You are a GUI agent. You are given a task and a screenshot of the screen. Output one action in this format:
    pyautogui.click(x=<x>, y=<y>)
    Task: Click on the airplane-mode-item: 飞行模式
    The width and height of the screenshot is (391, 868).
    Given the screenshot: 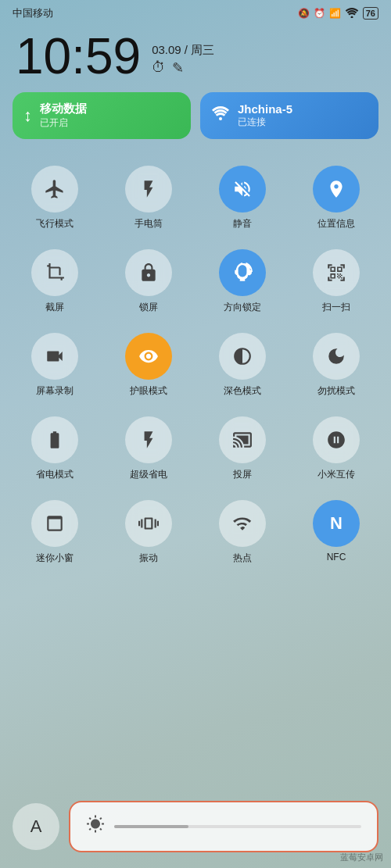 What is the action you would take?
    pyautogui.click(x=55, y=197)
    